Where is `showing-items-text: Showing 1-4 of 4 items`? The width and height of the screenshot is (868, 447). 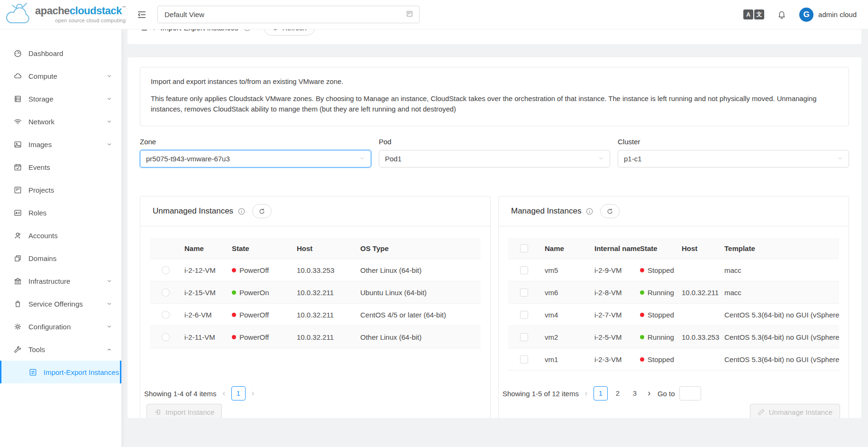
showing-items-text: Showing 1-4 of 4 items is located at coordinates (180, 394).